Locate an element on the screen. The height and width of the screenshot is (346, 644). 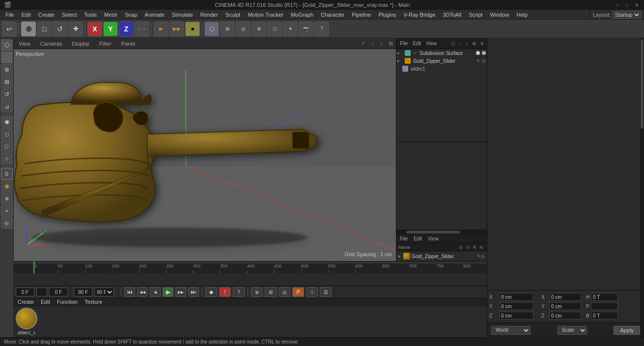
camera-button: 📷 is located at coordinates (306, 29).